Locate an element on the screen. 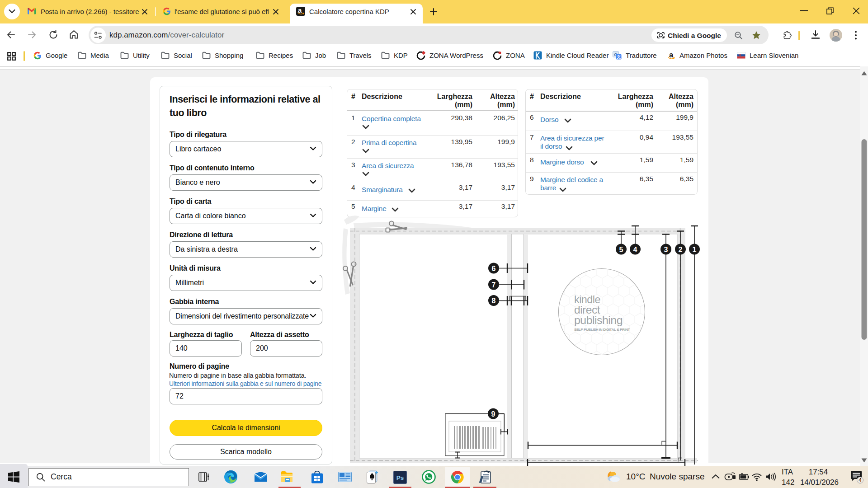 This screenshot has height=488, width=868. svg-text: 1 is located at coordinates (694, 249).